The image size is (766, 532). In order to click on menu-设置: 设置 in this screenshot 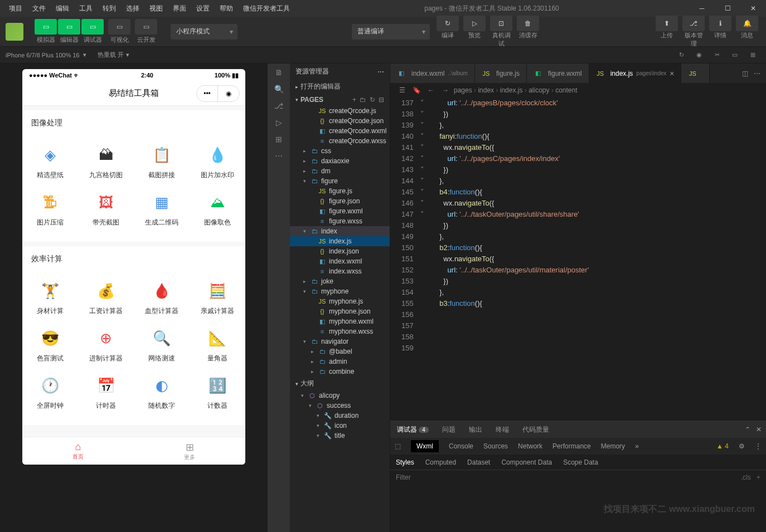, I will do `click(203, 9)`.